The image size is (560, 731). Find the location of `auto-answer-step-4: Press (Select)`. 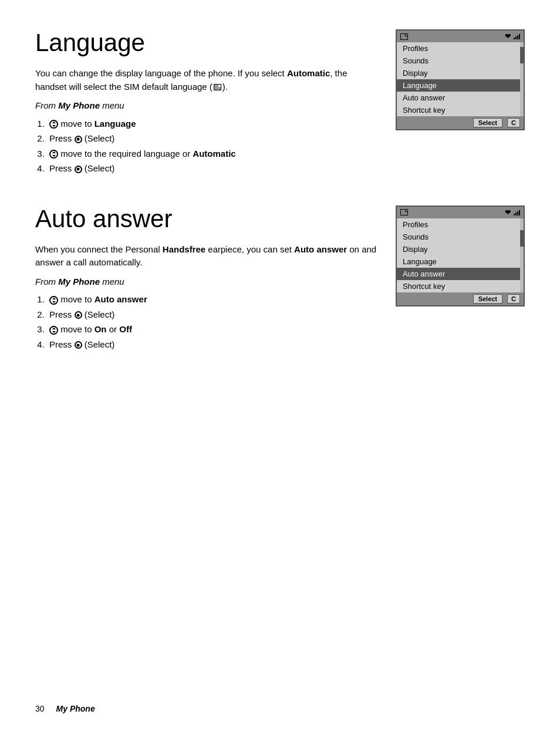

auto-answer-step-4: Press (Select) is located at coordinates (212, 345).